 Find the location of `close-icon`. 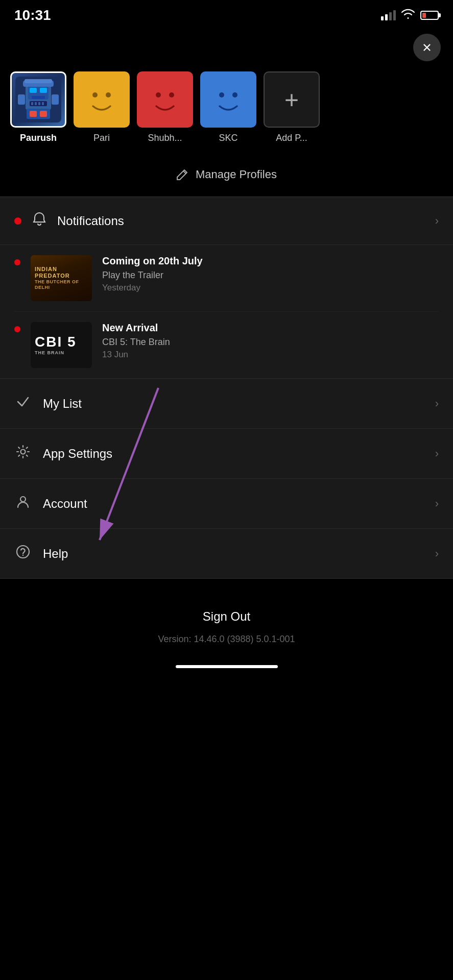

close-icon is located at coordinates (427, 47).